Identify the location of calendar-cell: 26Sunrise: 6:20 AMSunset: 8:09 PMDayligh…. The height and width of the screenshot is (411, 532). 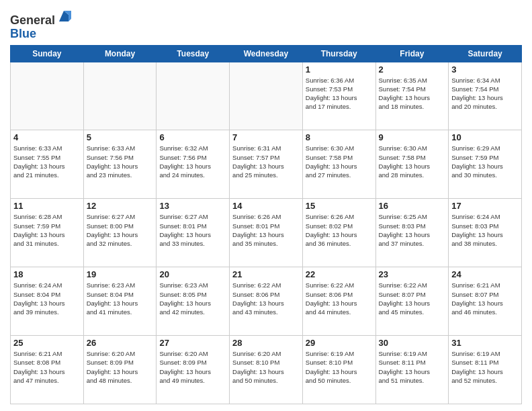
(120, 370).